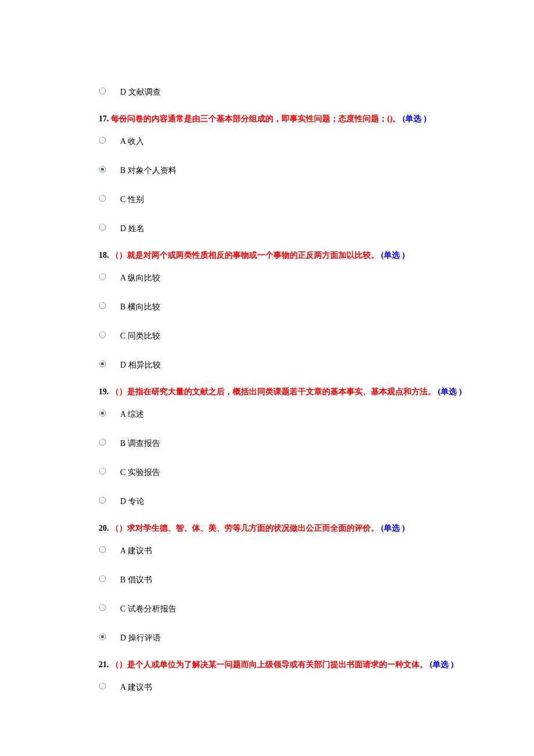 The height and width of the screenshot is (756, 534). What do you see at coordinates (136, 578) in the screenshot?
I see `option-text: B 倡议书` at bounding box center [136, 578].